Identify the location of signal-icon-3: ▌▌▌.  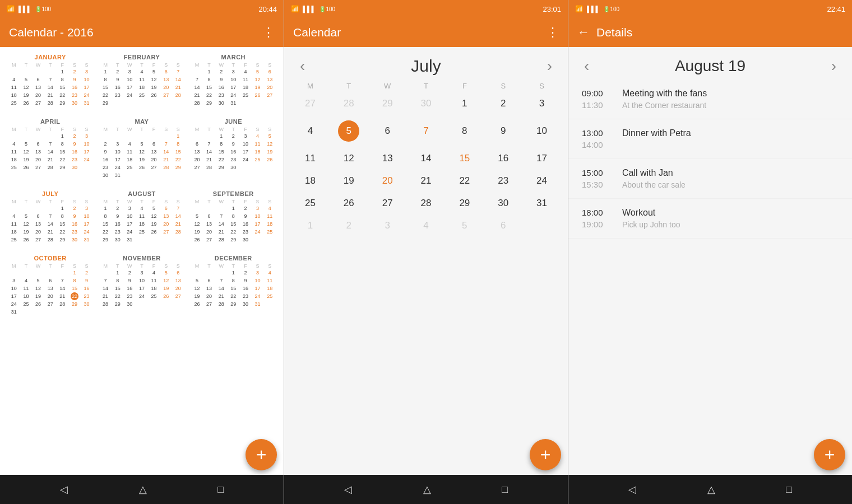
(593, 9).